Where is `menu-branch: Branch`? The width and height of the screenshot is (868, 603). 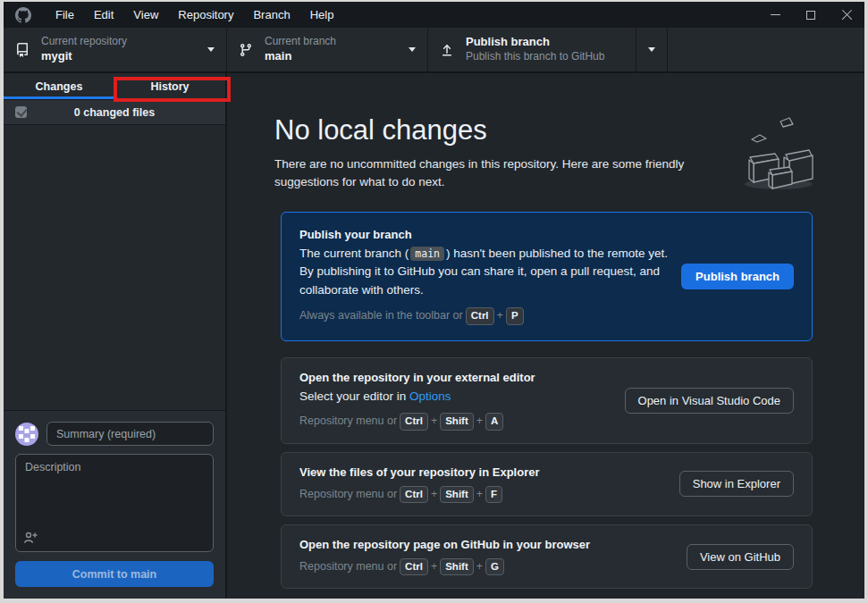
menu-branch: Branch is located at coordinates (272, 14).